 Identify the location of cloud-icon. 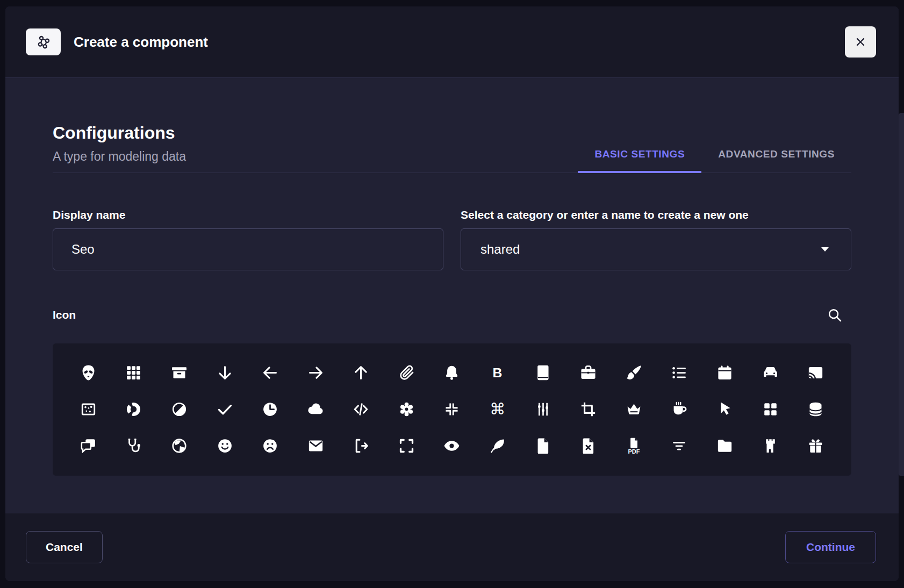
(316, 410).